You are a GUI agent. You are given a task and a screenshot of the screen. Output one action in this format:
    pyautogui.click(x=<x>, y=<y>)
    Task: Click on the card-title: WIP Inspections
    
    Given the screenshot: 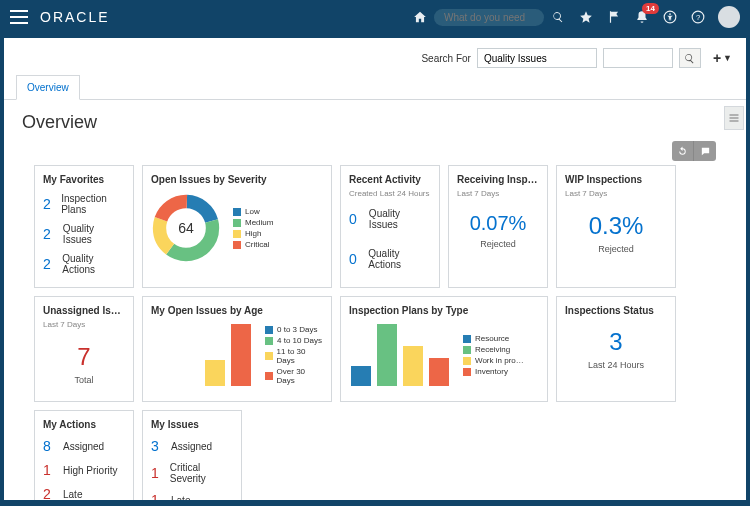 What is the action you would take?
    pyautogui.click(x=616, y=180)
    